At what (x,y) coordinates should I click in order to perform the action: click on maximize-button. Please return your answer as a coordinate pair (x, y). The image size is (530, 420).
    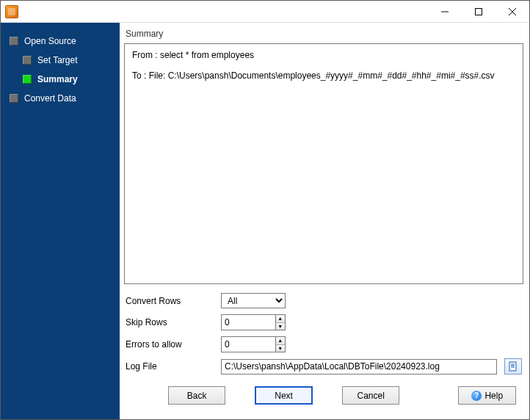
    Looking at the image, I should click on (479, 12).